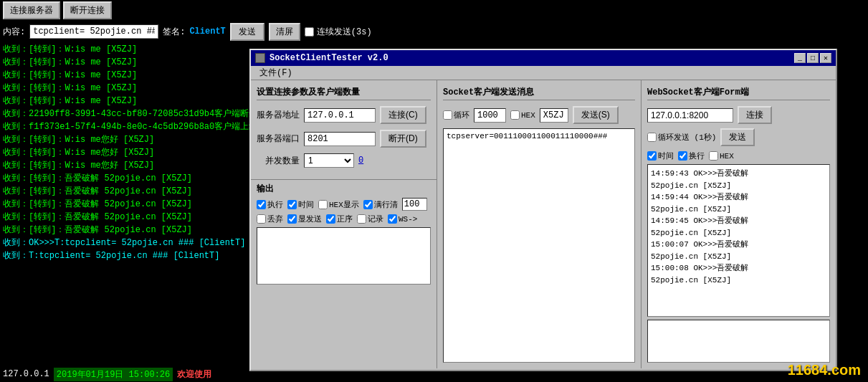 The height and width of the screenshot is (382, 868). I want to click on cb-record, so click(361, 219).